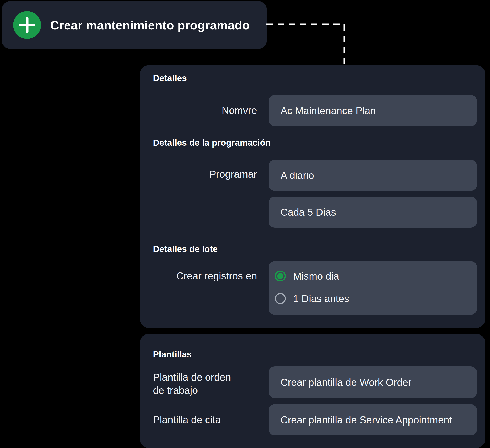 This screenshot has width=490, height=448. Describe the element at coordinates (373, 111) in the screenshot. I see `name-input: Ac Maintenance Plan` at that location.